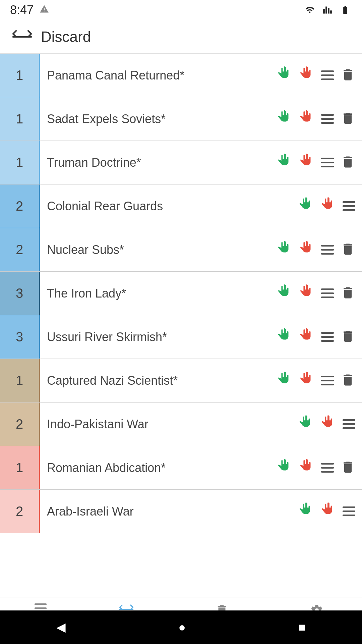 The width and height of the screenshot is (362, 644). What do you see at coordinates (345, 10) in the screenshot?
I see `battery-icon` at bounding box center [345, 10].